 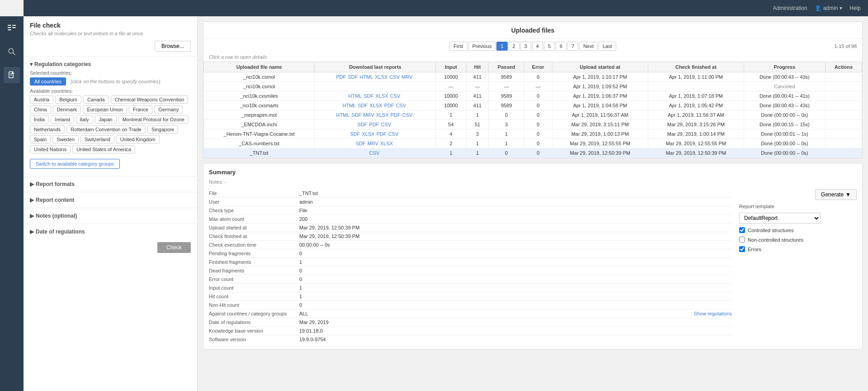 What do you see at coordinates (526, 46) in the screenshot?
I see `page-3-button: 3` at bounding box center [526, 46].